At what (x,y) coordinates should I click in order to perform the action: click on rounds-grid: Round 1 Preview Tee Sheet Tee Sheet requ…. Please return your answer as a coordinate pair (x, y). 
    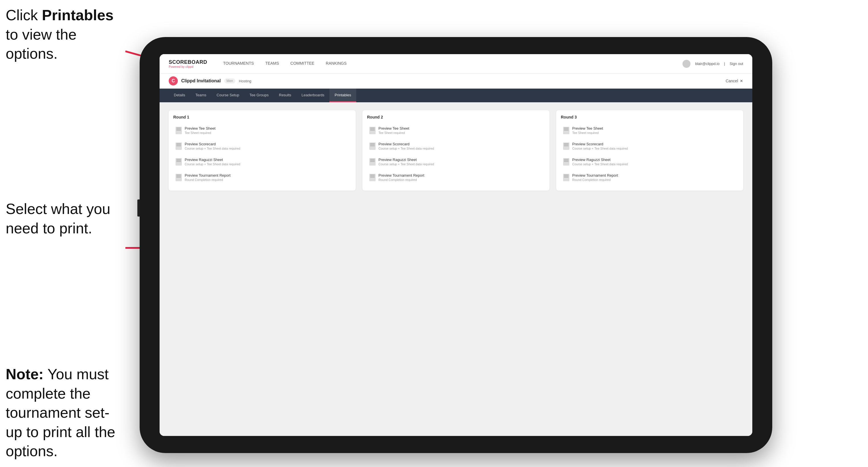
    Looking at the image, I should click on (456, 150).